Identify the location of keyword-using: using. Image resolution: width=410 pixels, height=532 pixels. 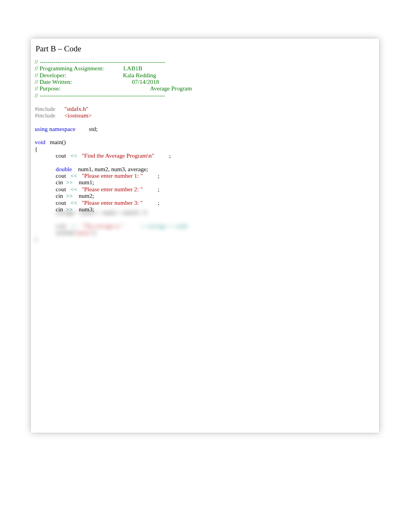
(41, 129).